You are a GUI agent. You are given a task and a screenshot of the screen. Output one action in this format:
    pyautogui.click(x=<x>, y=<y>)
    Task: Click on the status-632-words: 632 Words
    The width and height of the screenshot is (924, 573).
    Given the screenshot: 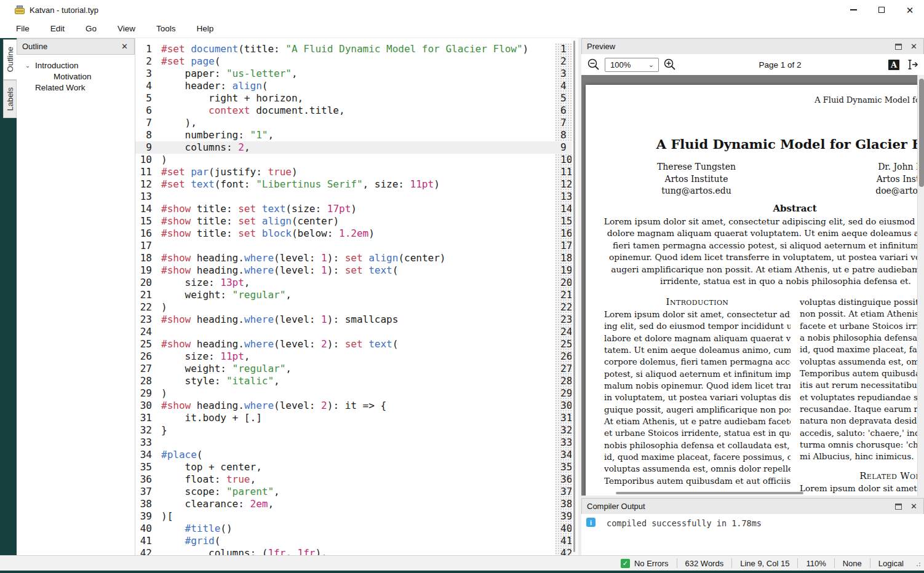 What is the action you would take?
    pyautogui.click(x=705, y=563)
    